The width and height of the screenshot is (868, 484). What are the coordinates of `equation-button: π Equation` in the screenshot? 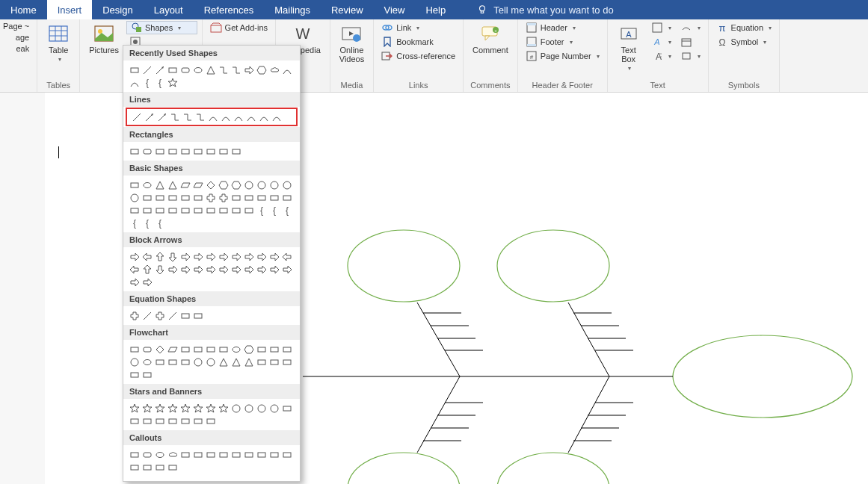 It's located at (744, 28).